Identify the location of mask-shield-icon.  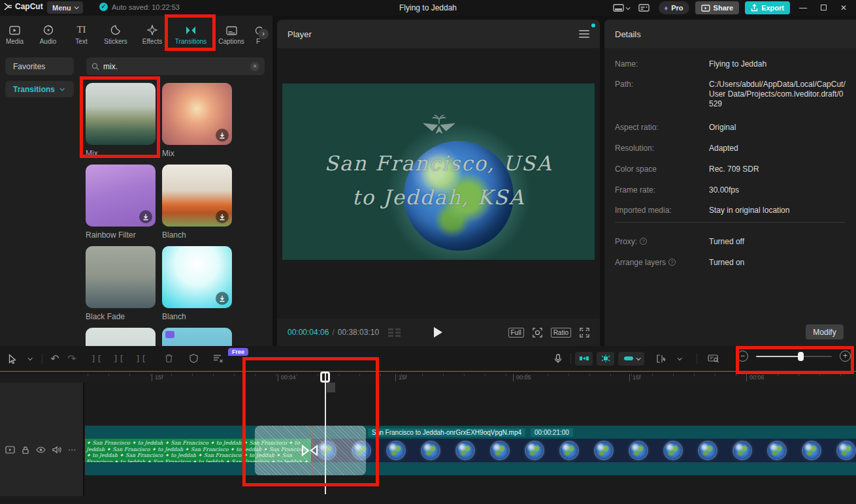
(193, 358).